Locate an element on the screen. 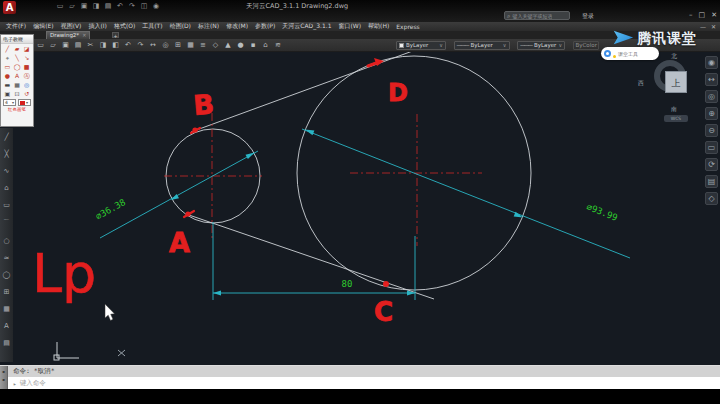 The height and width of the screenshot is (404, 720). zoom-window-icon: ▭ is located at coordinates (712, 148).